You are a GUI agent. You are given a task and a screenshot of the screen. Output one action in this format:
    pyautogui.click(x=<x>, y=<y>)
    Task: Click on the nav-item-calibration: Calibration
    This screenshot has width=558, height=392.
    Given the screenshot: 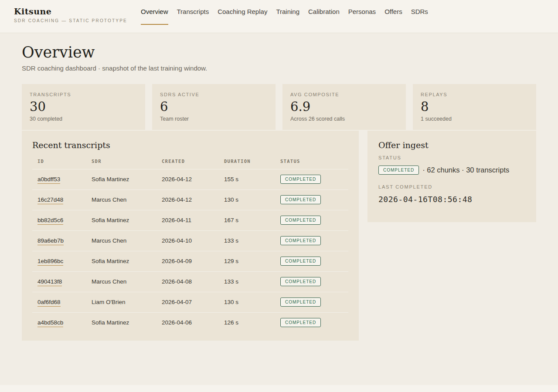 What is the action you would take?
    pyautogui.click(x=324, y=12)
    